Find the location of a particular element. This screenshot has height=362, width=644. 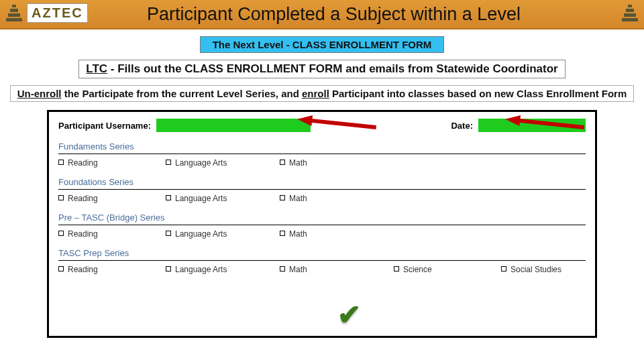

instruction-row: Un-enroll the Participate from the curre… is located at coordinates (322, 94).